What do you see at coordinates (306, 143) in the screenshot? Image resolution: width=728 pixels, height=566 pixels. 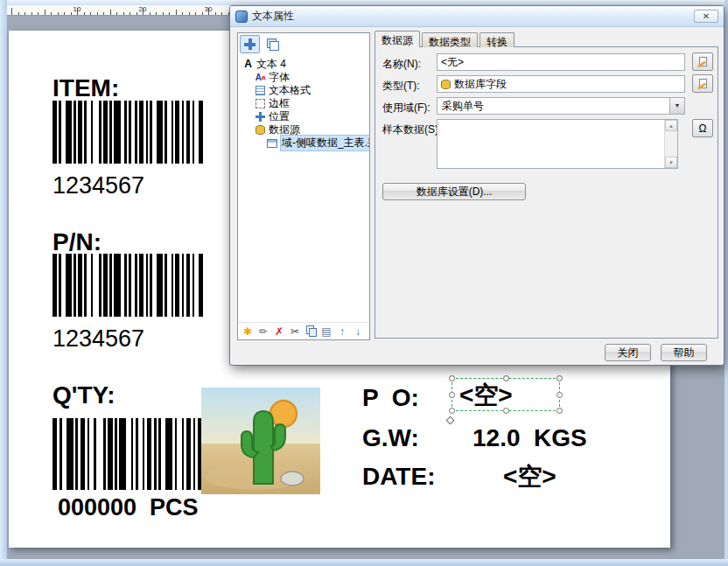 I see `tree-item-database-field: 域-侧唛数据_主表.采购...` at bounding box center [306, 143].